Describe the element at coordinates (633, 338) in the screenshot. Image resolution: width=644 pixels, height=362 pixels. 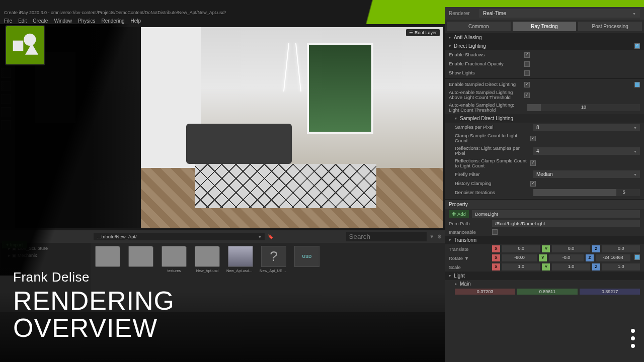
I see `kebab-menu-icon` at that location.